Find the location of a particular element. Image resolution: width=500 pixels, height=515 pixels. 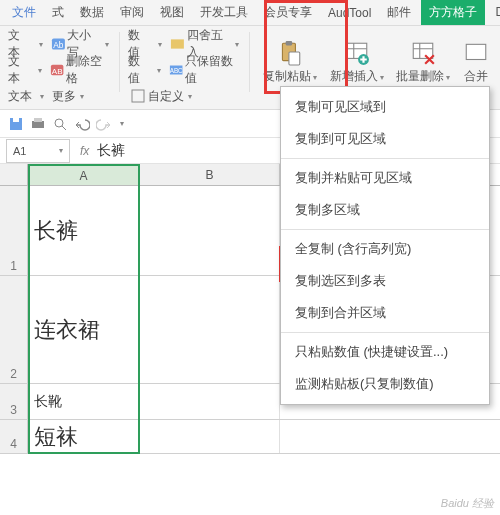

tab-view: 视图 is located at coordinates (172, 12).